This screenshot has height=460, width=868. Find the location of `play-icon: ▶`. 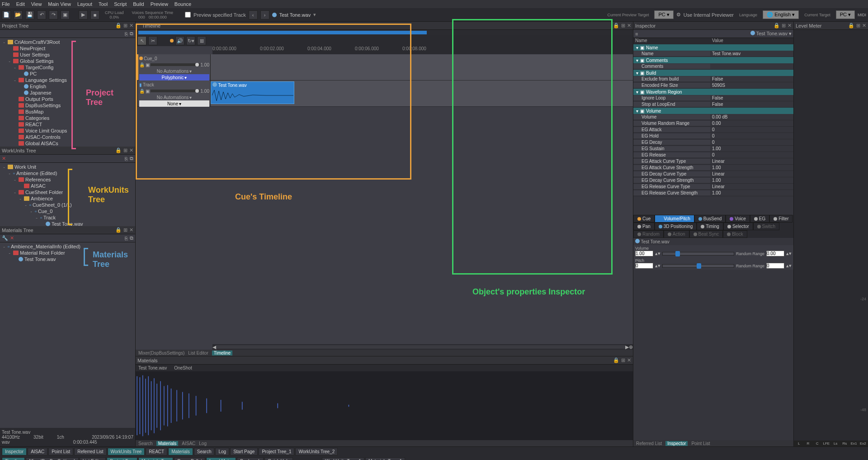

play-icon: ▶ is located at coordinates (83, 15).